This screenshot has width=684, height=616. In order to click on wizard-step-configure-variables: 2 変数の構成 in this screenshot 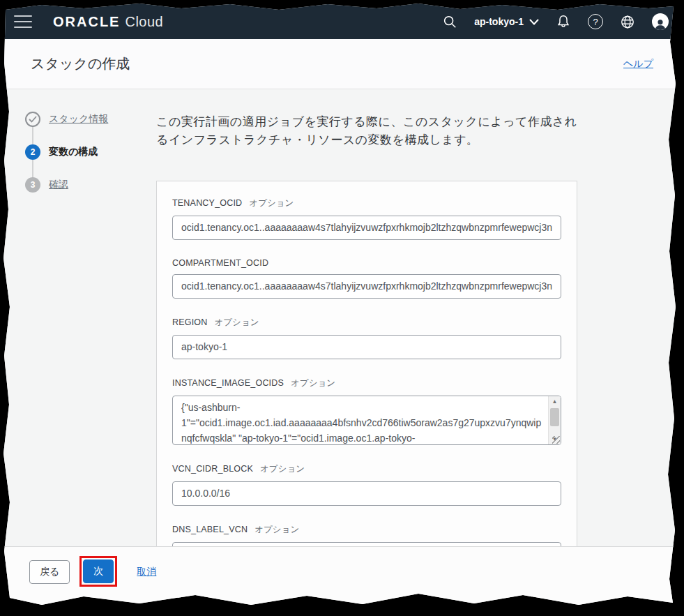, I will do `click(91, 152)`.